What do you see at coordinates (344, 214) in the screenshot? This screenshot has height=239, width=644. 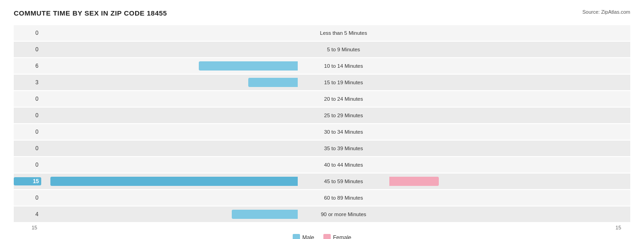 I see `row-label: 90 or more Minutes` at bounding box center [344, 214].